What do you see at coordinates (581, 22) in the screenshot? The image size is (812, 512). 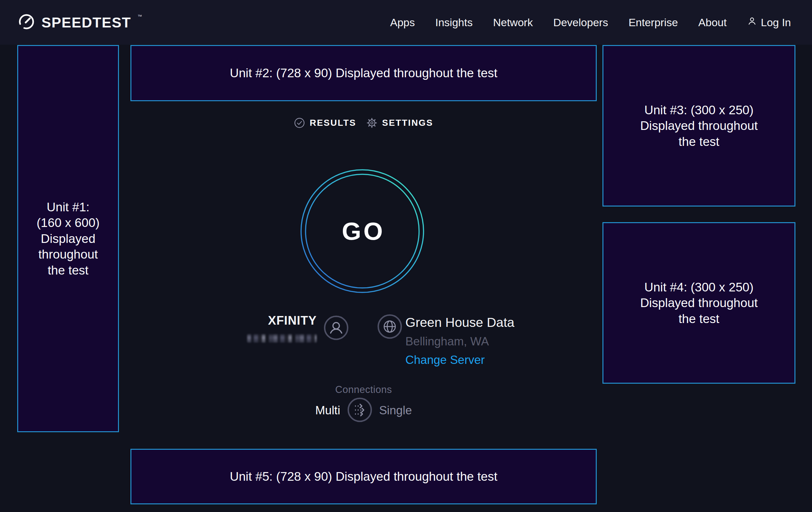 I see `nav-item-developers: Developers` at bounding box center [581, 22].